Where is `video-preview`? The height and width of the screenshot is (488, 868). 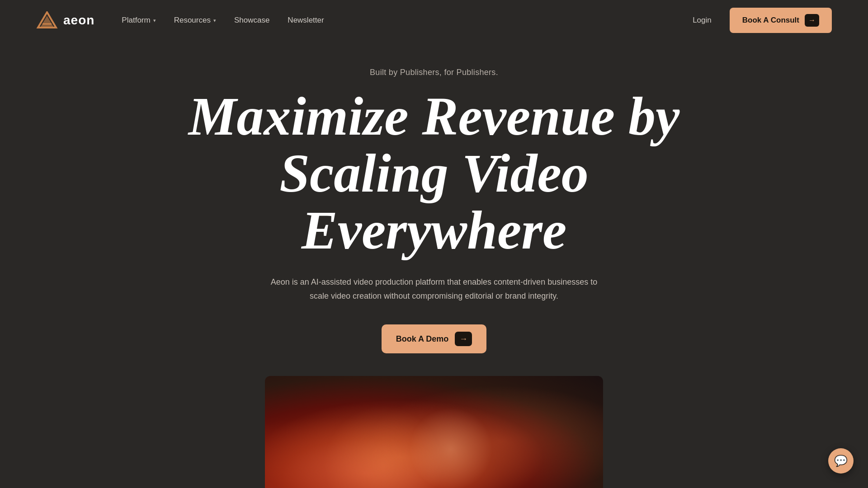
video-preview is located at coordinates (434, 432).